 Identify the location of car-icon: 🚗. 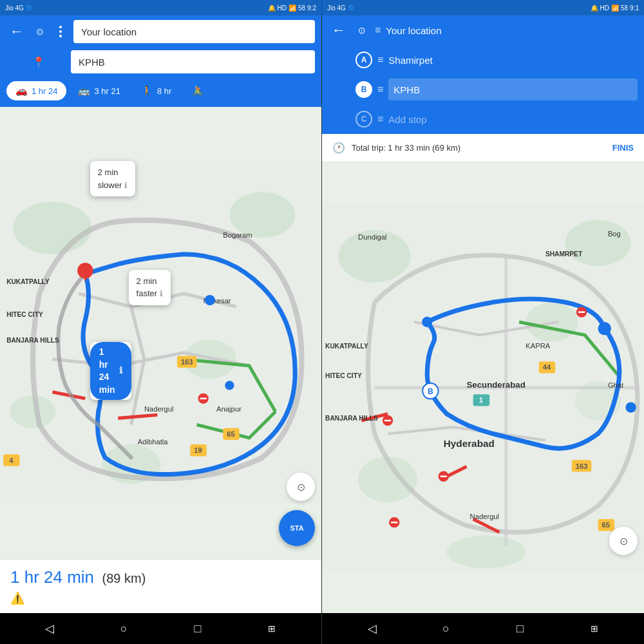
(22, 91).